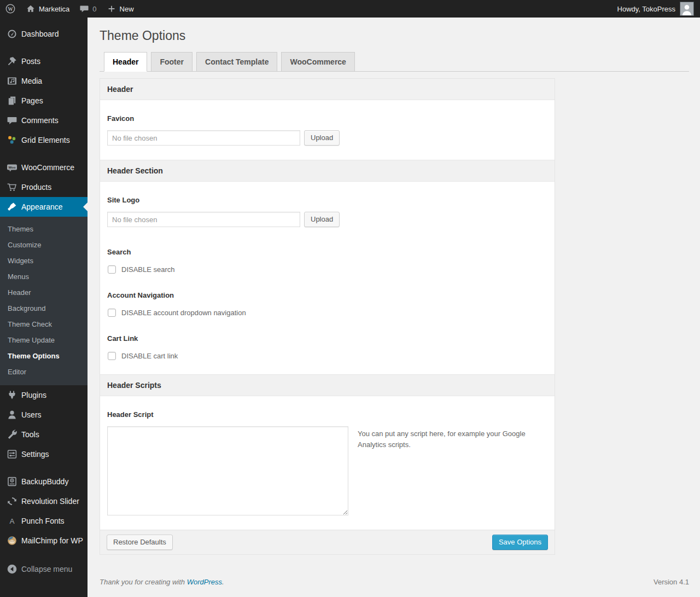 The height and width of the screenshot is (597, 700). What do you see at coordinates (44, 120) in the screenshot?
I see `sidebar-item-comments: Comments` at bounding box center [44, 120].